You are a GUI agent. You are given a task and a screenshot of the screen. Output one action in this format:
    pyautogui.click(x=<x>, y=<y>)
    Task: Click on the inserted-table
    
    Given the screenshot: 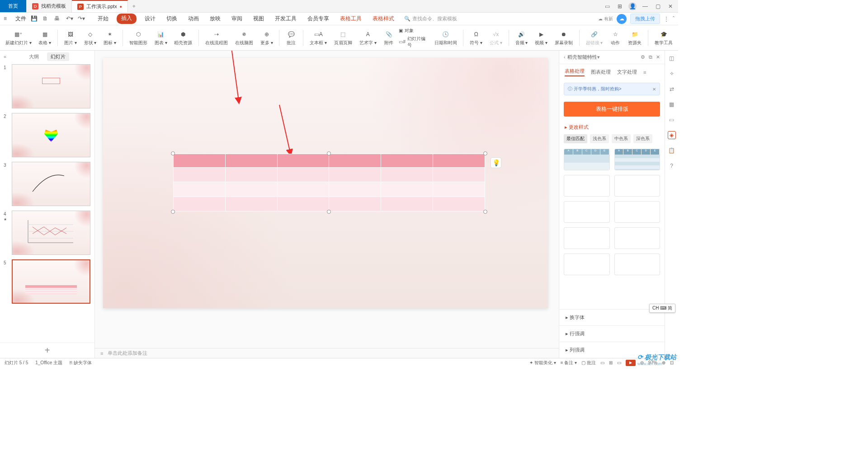 What is the action you would take?
    pyautogui.click(x=329, y=183)
    